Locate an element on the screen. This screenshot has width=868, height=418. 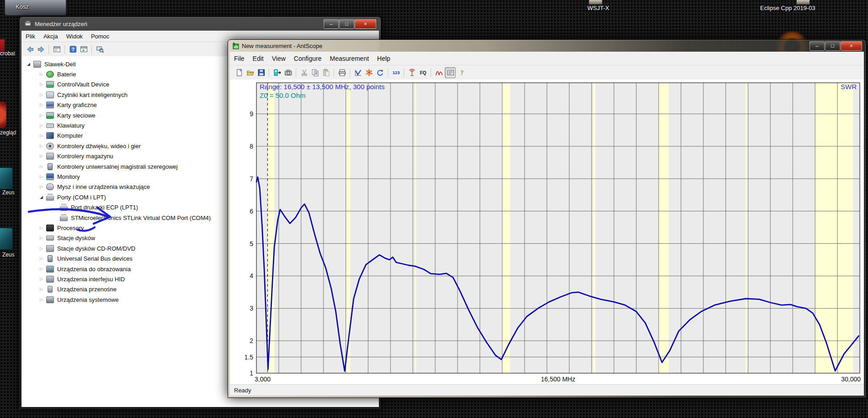
forward-icon is located at coordinates (41, 49).